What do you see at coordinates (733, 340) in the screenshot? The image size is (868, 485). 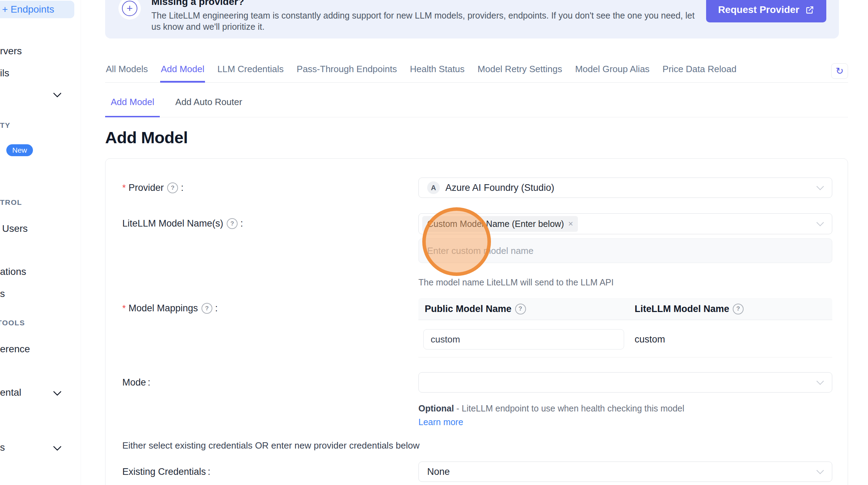 I see `litellm-model-name-cell: custom` at bounding box center [733, 340].